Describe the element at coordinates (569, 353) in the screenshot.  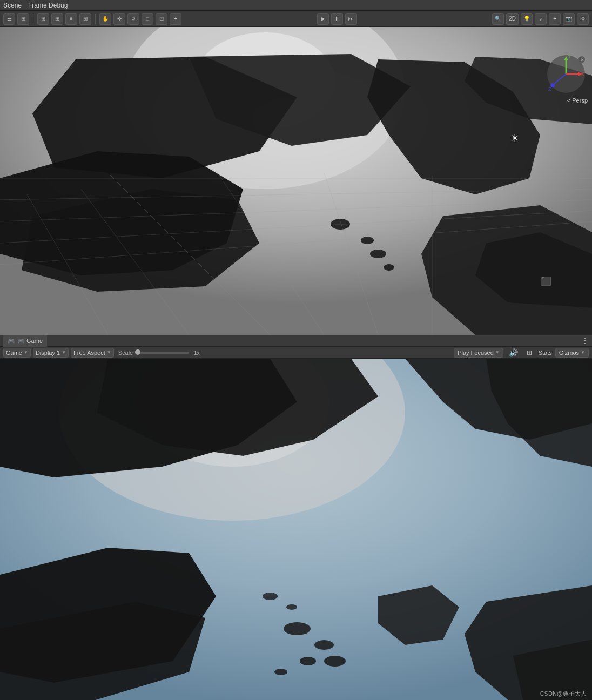
I see `gizmos-label: Gizmos` at that location.